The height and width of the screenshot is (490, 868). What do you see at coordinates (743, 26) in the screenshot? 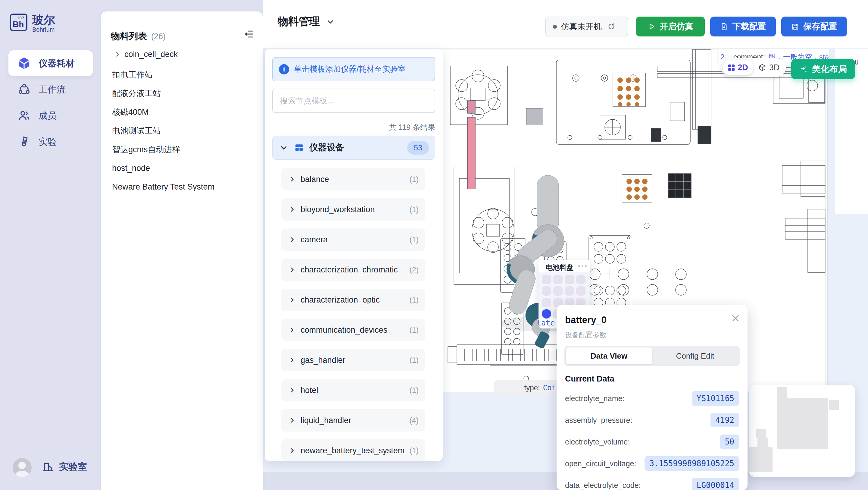
I see `download-config-button: 下载配置` at bounding box center [743, 26].